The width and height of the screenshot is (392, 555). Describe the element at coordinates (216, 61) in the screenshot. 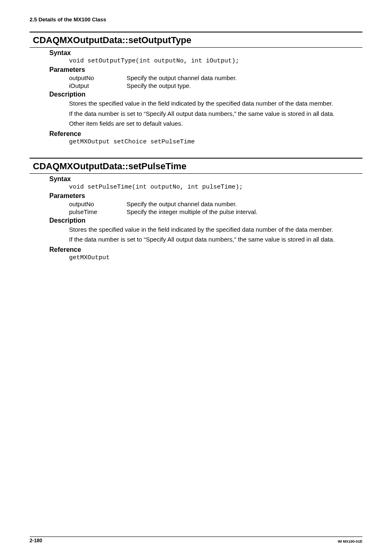

I see `syntax-code: void setOutputType(int outputNo, int iOu…` at that location.